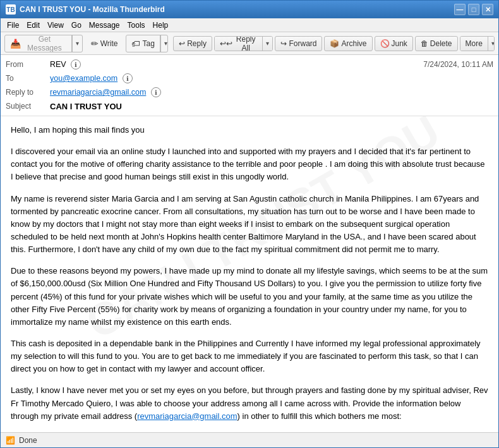  What do you see at coordinates (128, 78) in the screenshot?
I see `to-info-icon: ℹ` at bounding box center [128, 78].